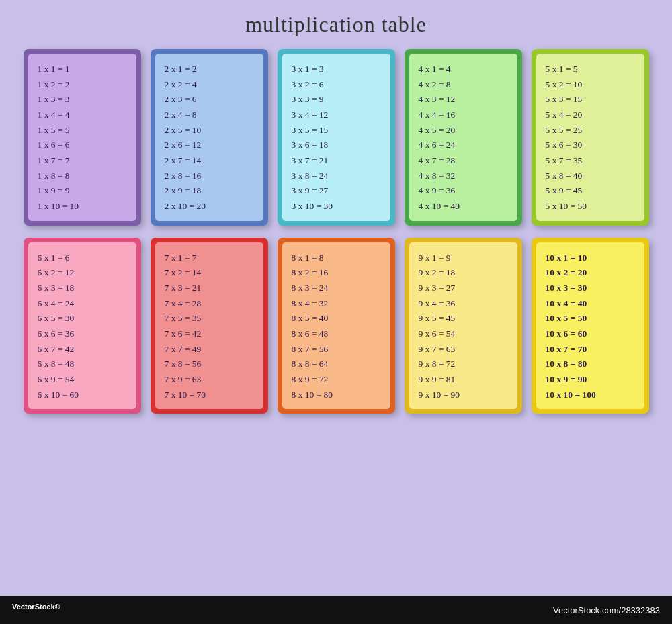 The height and width of the screenshot is (624, 672). Describe the element at coordinates (464, 145) in the screenshot. I see `table-row: 4 x 6 = 24` at that location.